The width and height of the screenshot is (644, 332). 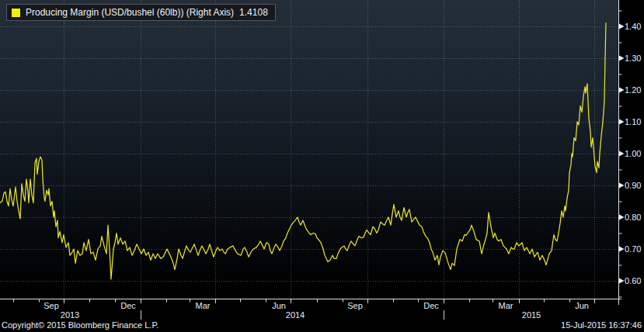 I want to click on copyright-text: Copyright© 2015 Bloomberg Finance L.P., so click(x=80, y=325).